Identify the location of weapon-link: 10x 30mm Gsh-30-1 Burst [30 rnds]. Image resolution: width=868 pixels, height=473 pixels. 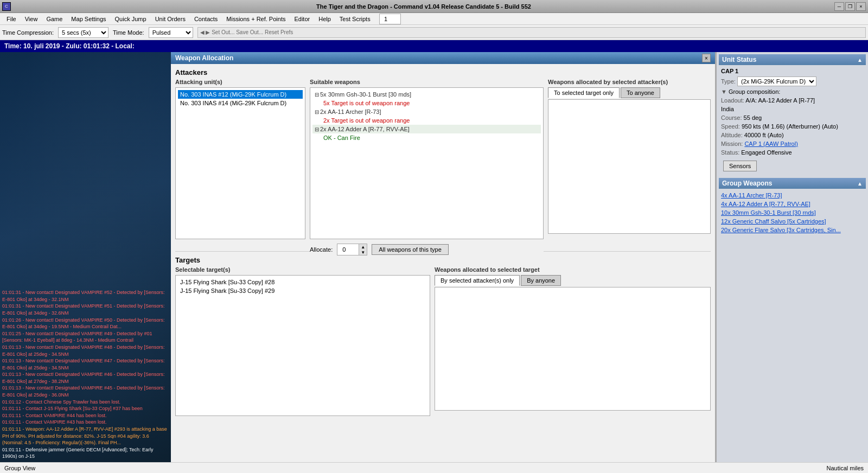
(792, 213).